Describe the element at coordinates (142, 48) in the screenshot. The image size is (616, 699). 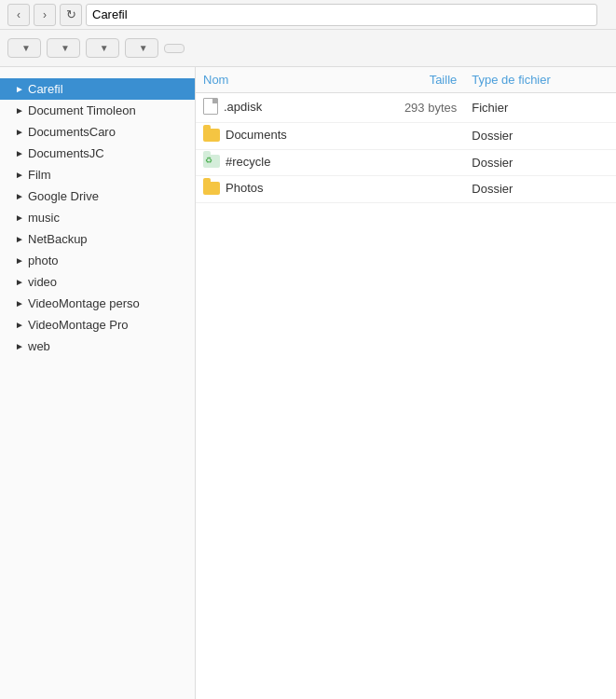
I see `outils-button: ▼` at that location.